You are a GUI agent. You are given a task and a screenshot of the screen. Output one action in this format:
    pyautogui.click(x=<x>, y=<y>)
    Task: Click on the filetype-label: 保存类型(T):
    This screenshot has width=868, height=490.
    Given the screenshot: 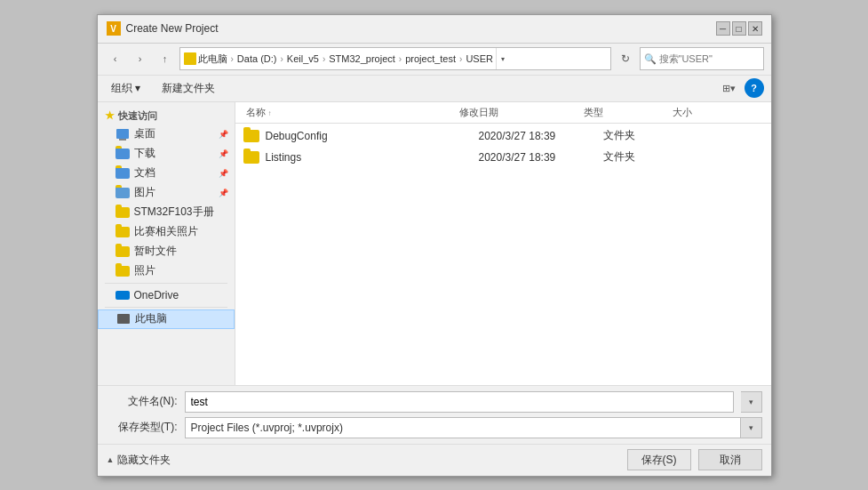 What is the action you would take?
    pyautogui.click(x=142, y=427)
    